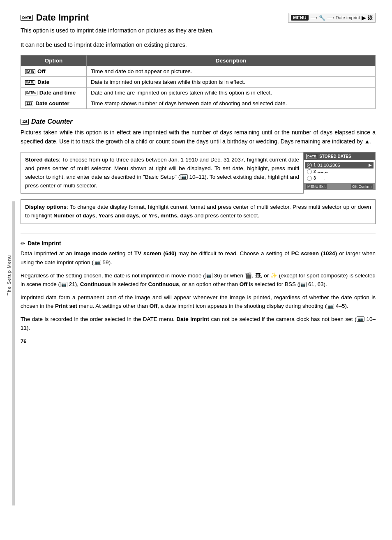 The width and height of the screenshot is (392, 540). I want to click on ui-num-3: 3, so click(315, 178).